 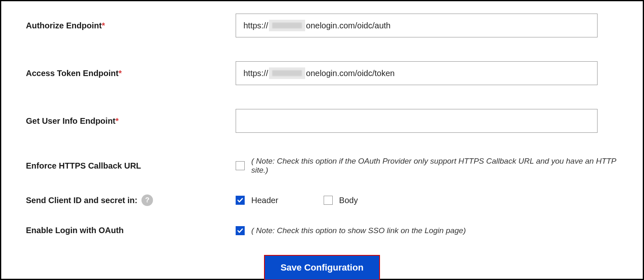 What do you see at coordinates (359, 231) in the screenshot?
I see `enable-oauth-note: ( Note: Check this option to show SSO li…` at bounding box center [359, 231].